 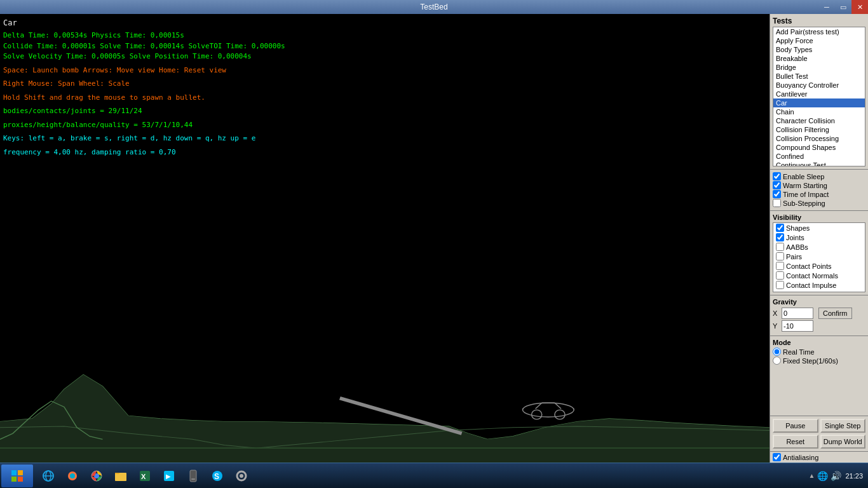 What do you see at coordinates (819, 50) in the screenshot?
I see `test-item: Body Types` at bounding box center [819, 50].